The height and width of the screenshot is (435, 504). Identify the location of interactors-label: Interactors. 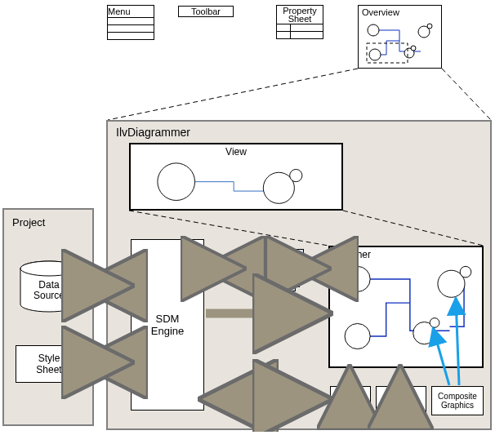
(270, 274).